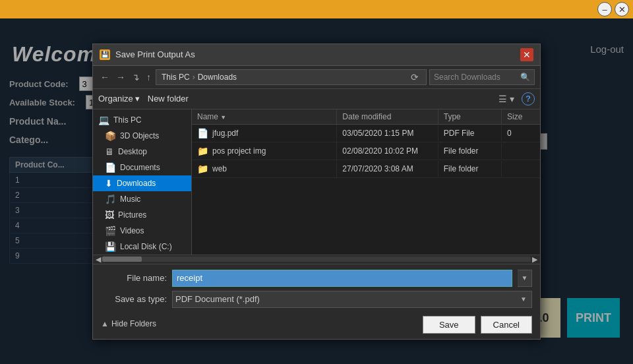 The height and width of the screenshot is (364, 633). What do you see at coordinates (111, 199) in the screenshot?
I see `music-icon: 🎵` at bounding box center [111, 199].